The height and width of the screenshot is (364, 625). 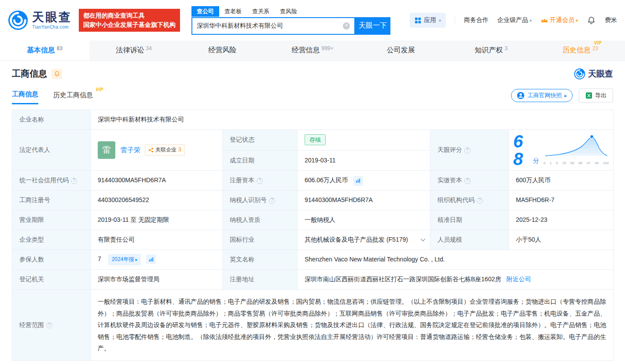 What do you see at coordinates (364, 240) in the screenshot?
I see `field-industry-value: 其他机械设备及电子产品批发 (F5179)` at bounding box center [364, 240].